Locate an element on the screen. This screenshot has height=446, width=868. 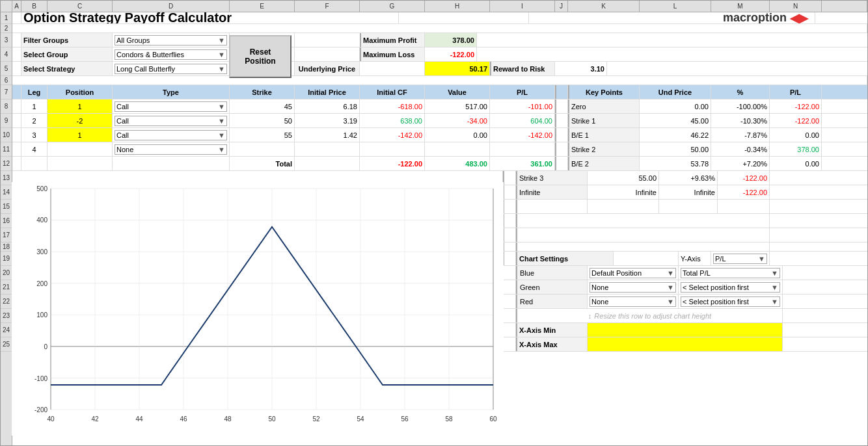
row-num-10: 10 is located at coordinates (7, 135).